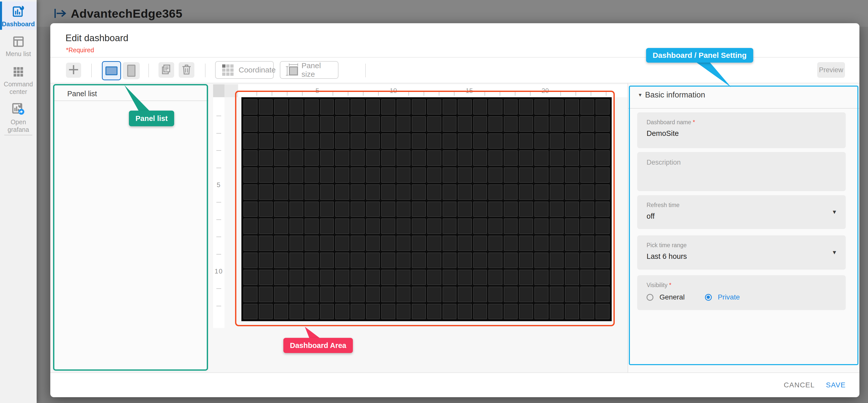 Image resolution: width=868 pixels, height=403 pixels. I want to click on coordinate-button: Coordinate, so click(244, 70).